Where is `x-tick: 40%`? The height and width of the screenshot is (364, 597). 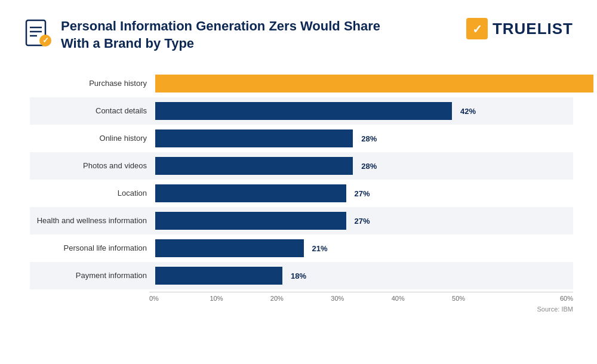
x-tick: 40% is located at coordinates (421, 298).